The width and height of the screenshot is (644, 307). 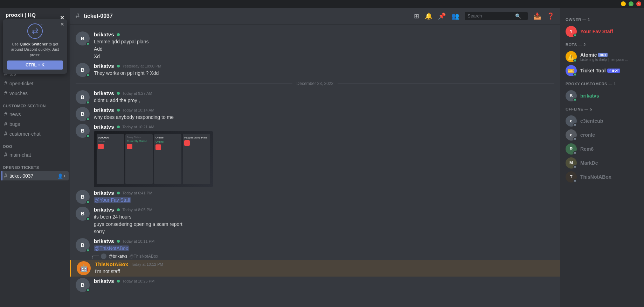 I want to click on close-button: ✕, so click(x=639, y=4).